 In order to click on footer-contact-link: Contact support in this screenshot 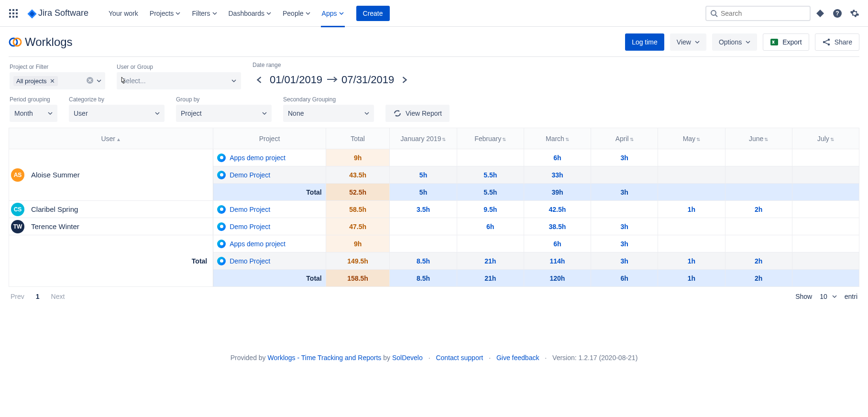, I will do `click(459, 358)`.